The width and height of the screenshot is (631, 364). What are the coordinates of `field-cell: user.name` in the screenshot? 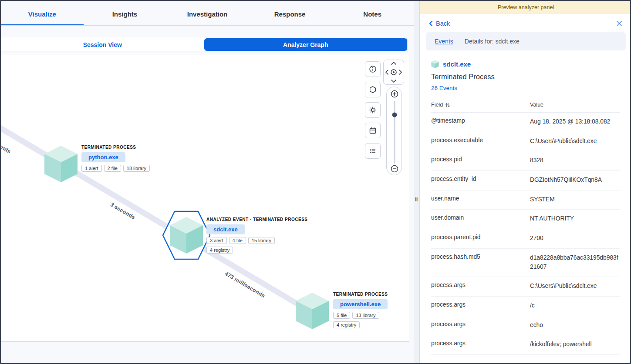 It's located at (481, 200).